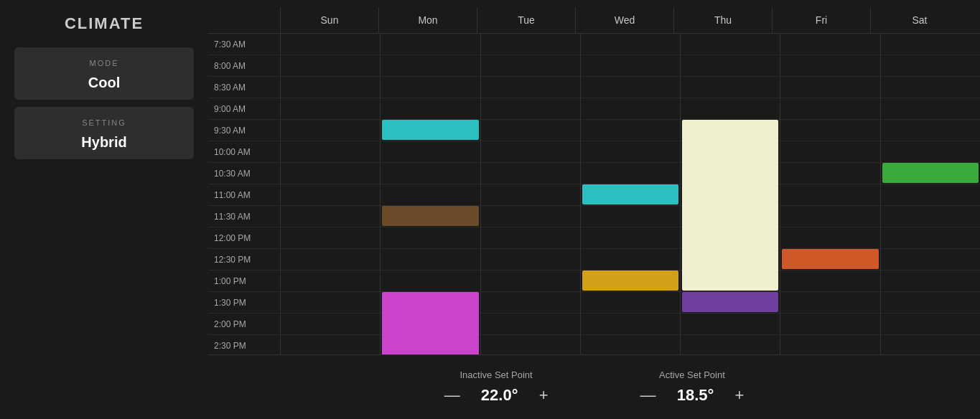 The width and height of the screenshot is (980, 419). Describe the element at coordinates (648, 395) in the screenshot. I see `active-minus-button: —` at that location.